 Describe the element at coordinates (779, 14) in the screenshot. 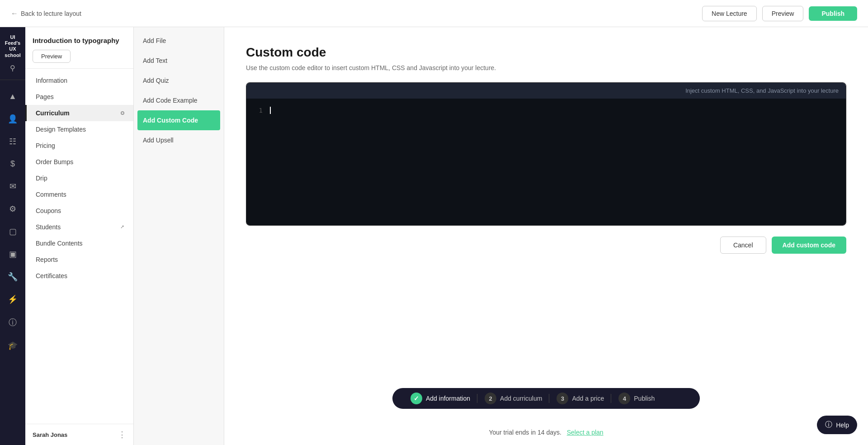

I see `topbar-right: New Lecture Preview Publish` at that location.